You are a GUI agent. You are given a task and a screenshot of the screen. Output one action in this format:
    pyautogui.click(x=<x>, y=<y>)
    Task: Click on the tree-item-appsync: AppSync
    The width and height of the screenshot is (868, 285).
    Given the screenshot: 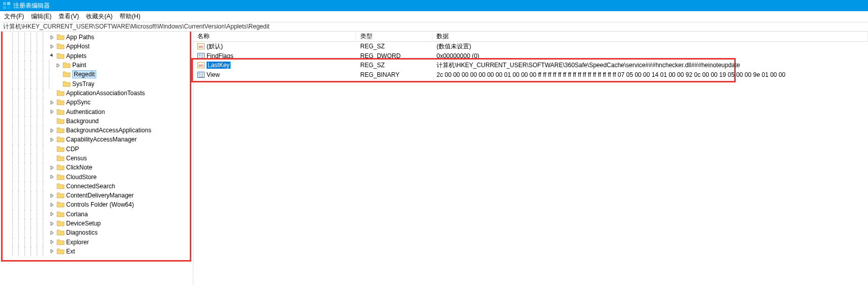 What is the action you would take?
    pyautogui.click(x=97, y=102)
    